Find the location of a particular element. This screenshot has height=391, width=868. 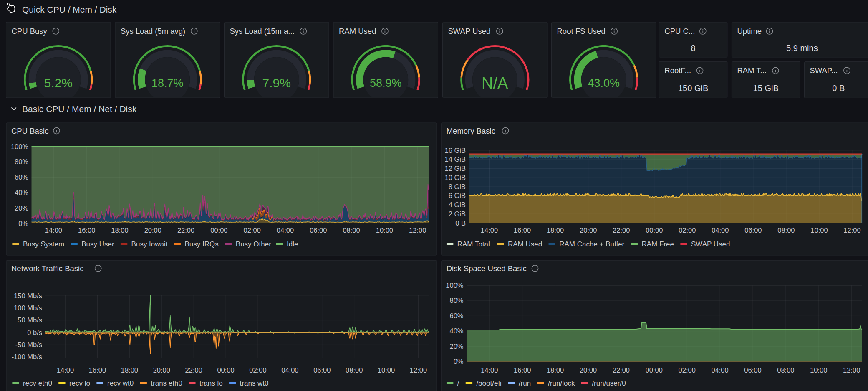

svg-text: 100 Mb/s is located at coordinates (28, 308).